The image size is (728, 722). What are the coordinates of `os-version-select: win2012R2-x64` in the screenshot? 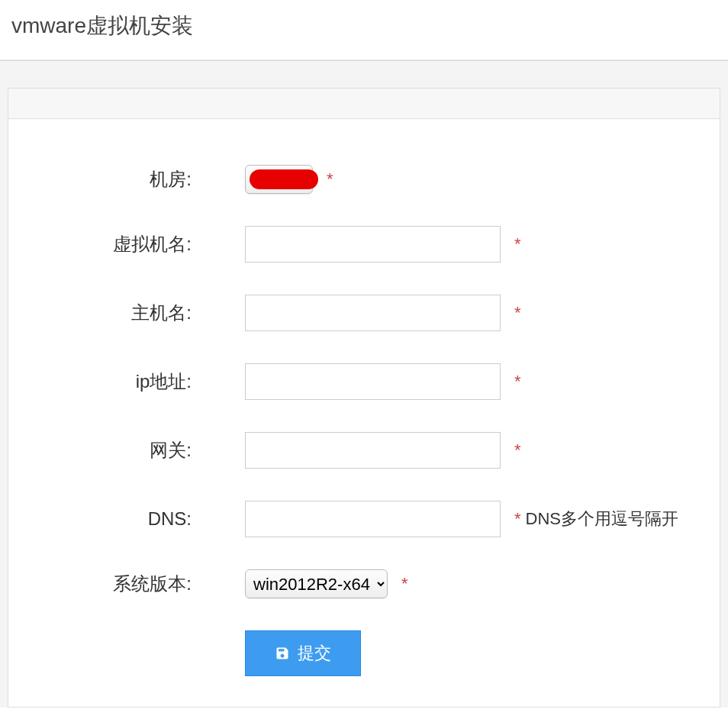 It's located at (316, 584).